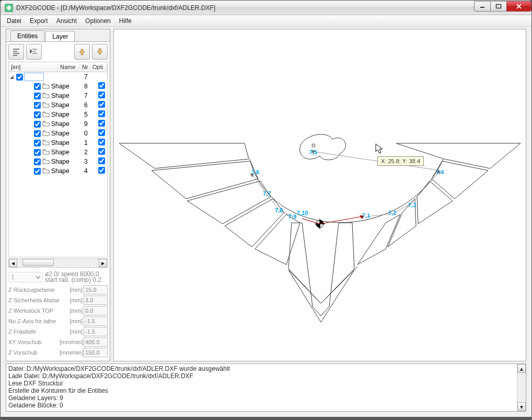 The image size is (532, 420). What do you see at coordinates (72, 332) in the screenshot?
I see `param-unit: [mm]` at bounding box center [72, 332].